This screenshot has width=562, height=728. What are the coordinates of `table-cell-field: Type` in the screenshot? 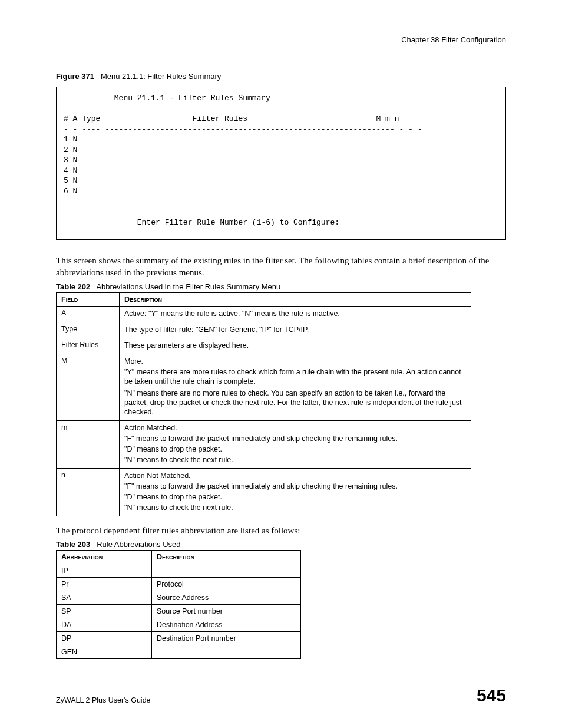 It's located at (88, 330).